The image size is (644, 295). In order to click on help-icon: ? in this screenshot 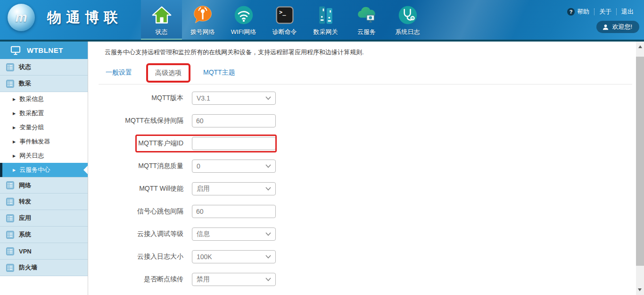, I will do `click(571, 12)`.